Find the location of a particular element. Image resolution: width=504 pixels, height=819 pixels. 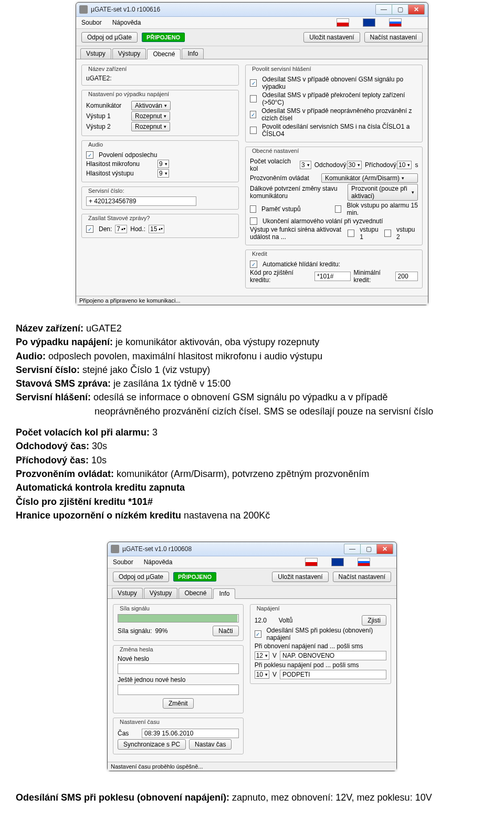

group-general: Obecné nastavení Počet volacích kol 3 Od… is located at coordinates (334, 196).